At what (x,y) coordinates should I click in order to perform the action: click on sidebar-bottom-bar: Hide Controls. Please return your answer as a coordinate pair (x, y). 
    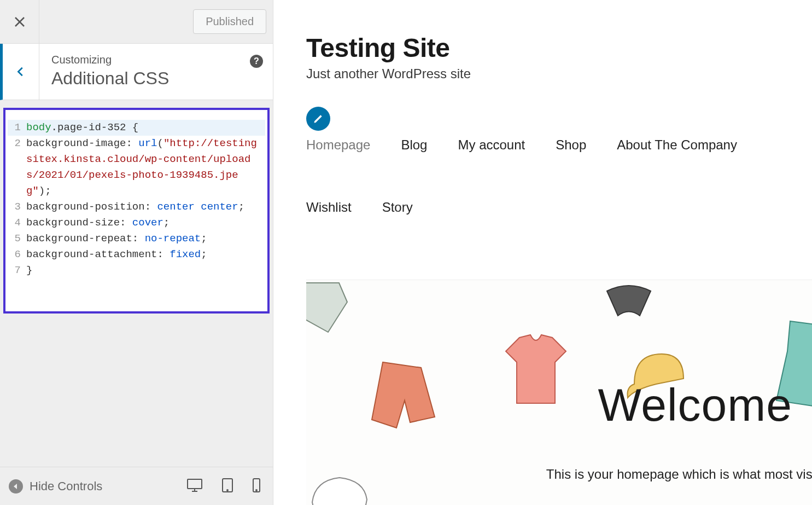
    Looking at the image, I should click on (137, 486).